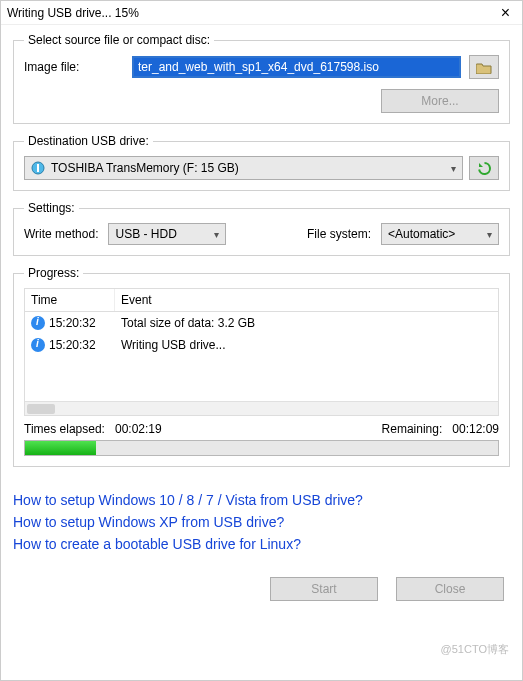 This screenshot has height=681, width=523. Describe the element at coordinates (412, 429) in the screenshot. I see `remaining-label: Remaining:` at that location.